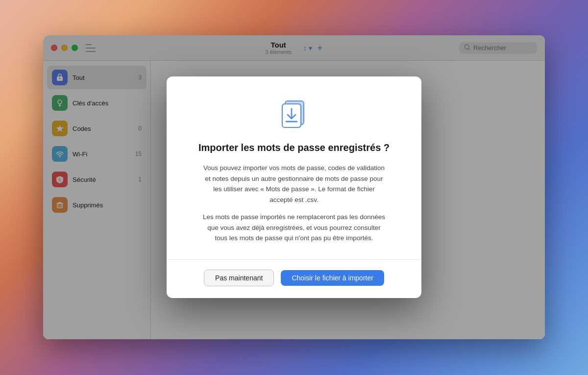 Image resolution: width=588 pixels, height=375 pixels. I want to click on modal-description-1: Vous pouvez importer vos mots de passe, …, so click(294, 184).